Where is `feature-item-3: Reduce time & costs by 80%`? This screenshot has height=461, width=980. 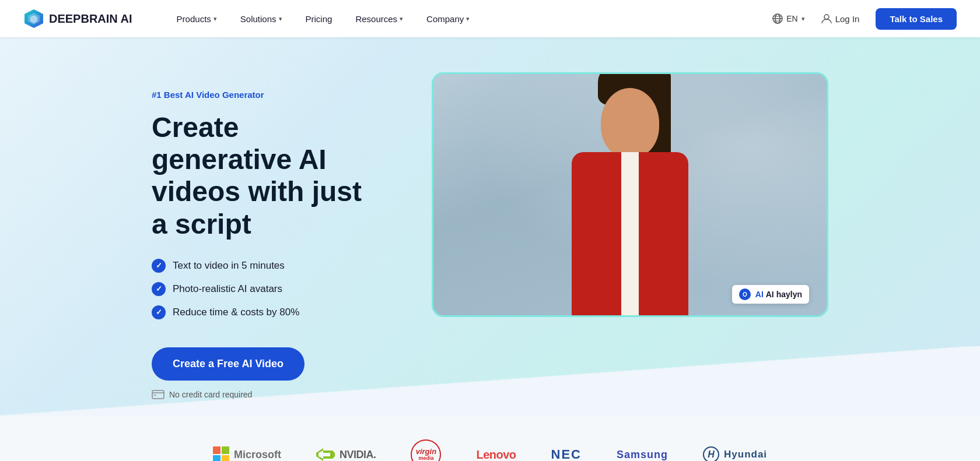
feature-item-3: Reduce time & costs by 80% is located at coordinates (268, 312).